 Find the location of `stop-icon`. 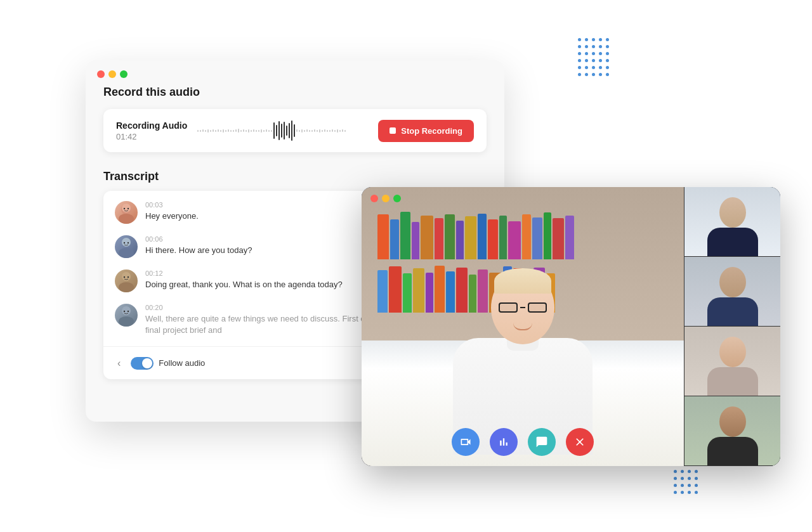

stop-icon is located at coordinates (393, 131).